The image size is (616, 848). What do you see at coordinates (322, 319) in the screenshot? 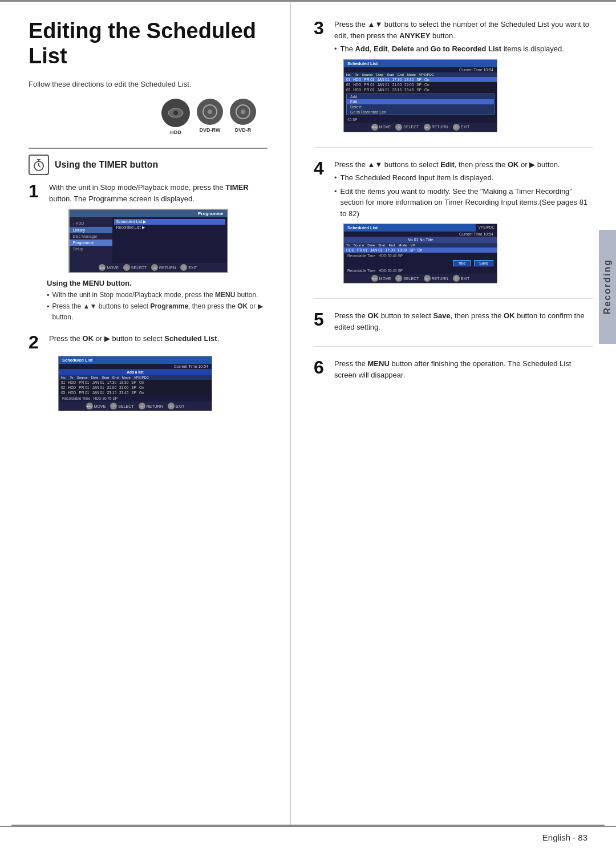
I see `step-5-number: 5` at bounding box center [322, 319].